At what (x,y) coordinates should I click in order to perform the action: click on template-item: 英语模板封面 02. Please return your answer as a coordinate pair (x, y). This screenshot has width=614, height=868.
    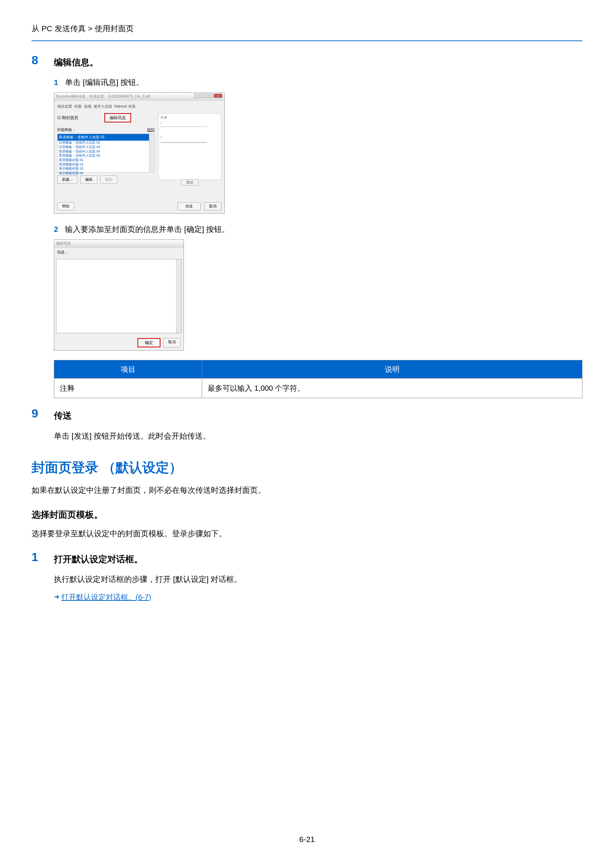
    Looking at the image, I should click on (106, 165).